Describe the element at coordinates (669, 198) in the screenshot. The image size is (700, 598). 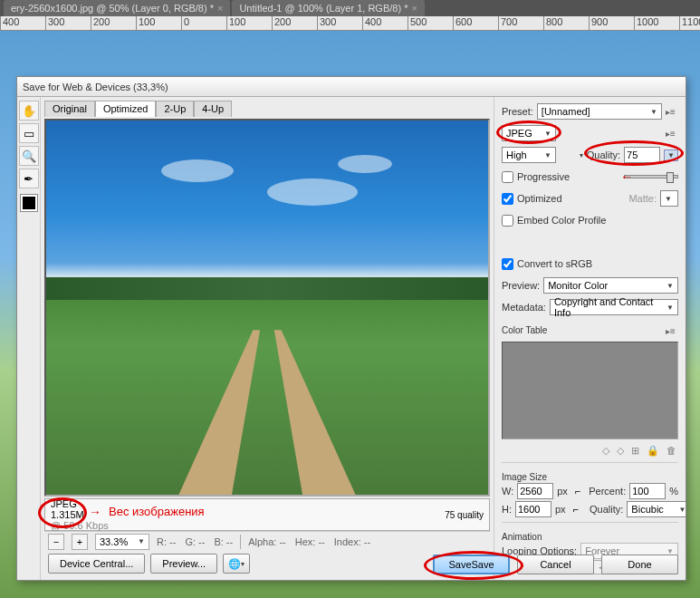
I see `matte-select: ▼` at that location.